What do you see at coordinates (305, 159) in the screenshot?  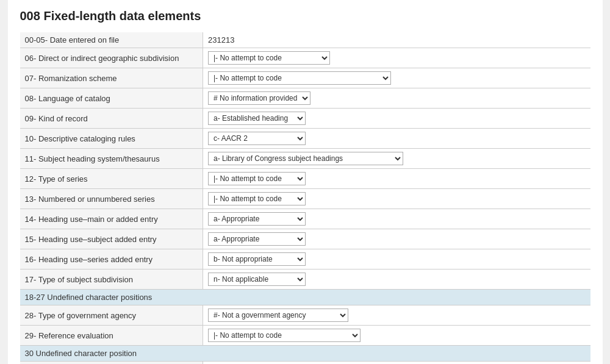 I see `table-row: 11- Subject heading system/thesaurusa- L…` at bounding box center [305, 159].